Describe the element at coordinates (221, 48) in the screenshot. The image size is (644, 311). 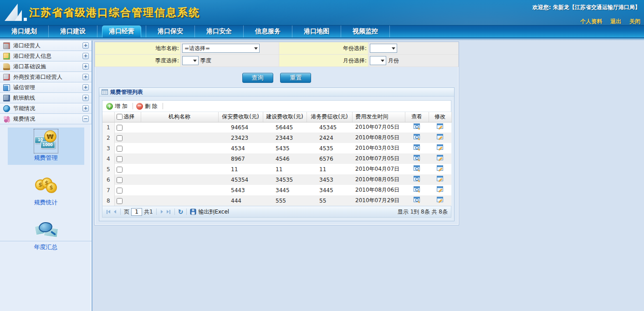
I see `city-select: =请选择=` at that location.